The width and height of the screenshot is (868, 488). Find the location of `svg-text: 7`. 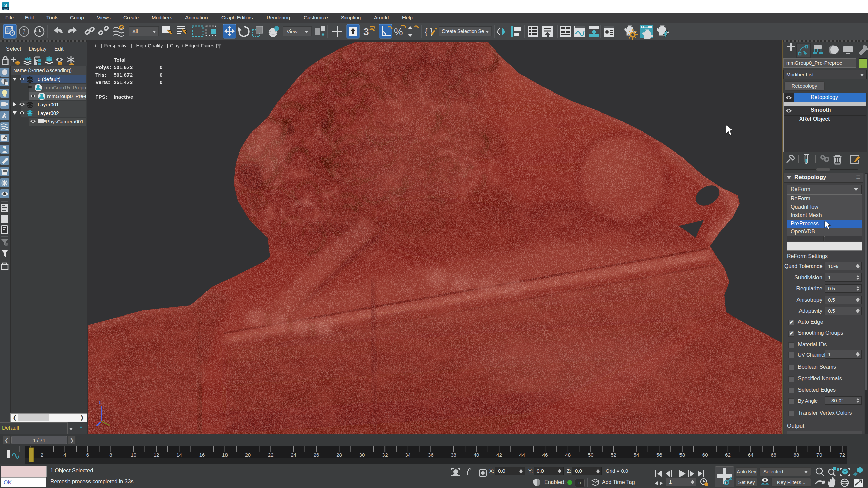

svg-text: 7 is located at coordinates (24, 32).